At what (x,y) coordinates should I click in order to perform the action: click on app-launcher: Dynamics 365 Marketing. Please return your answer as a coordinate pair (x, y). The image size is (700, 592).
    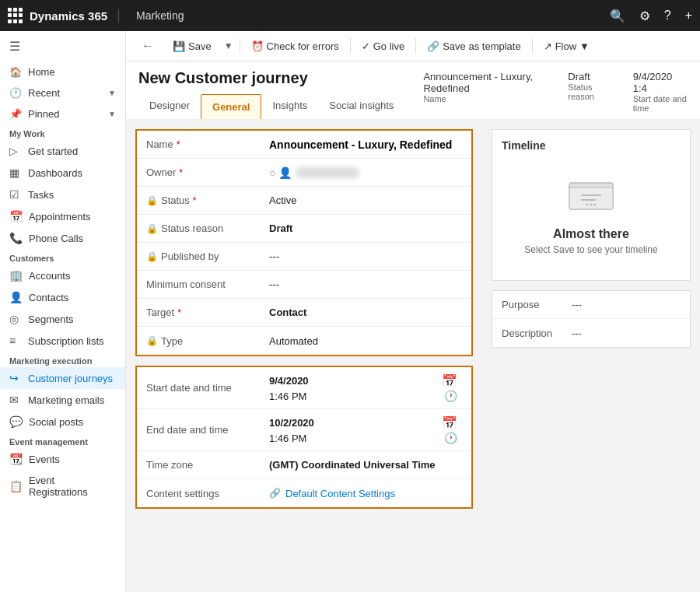
    Looking at the image, I should click on (96, 16).